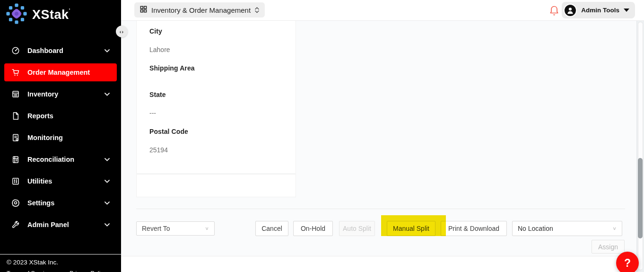  Describe the element at coordinates (554, 10) in the screenshot. I see `notification-bell-icon` at that location.